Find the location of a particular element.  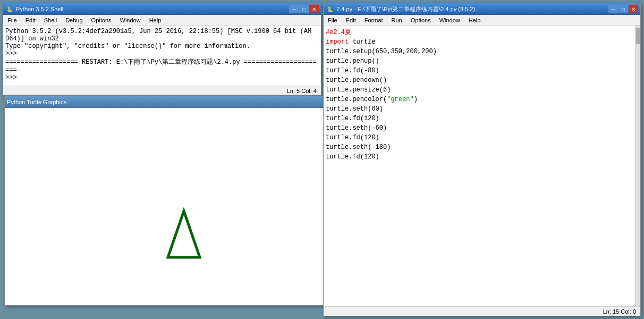

code-string-8: "green" is located at coordinates (400, 99).